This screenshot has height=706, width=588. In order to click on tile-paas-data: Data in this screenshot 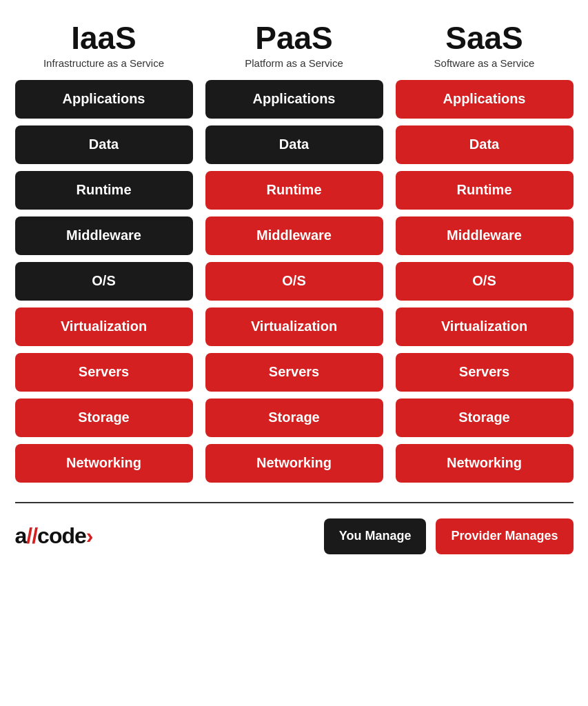, I will do `click(294, 145)`.